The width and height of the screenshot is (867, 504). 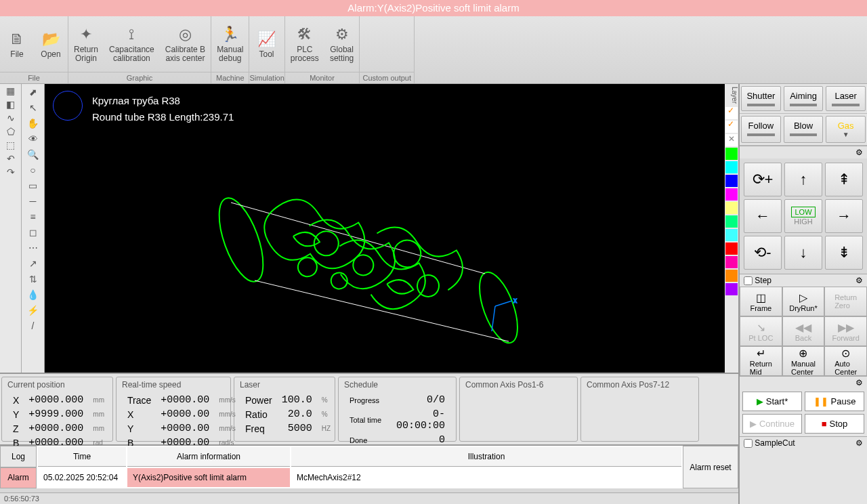 What do you see at coordinates (732, 167) in the screenshot?
I see `layer-cyan` at bounding box center [732, 167].